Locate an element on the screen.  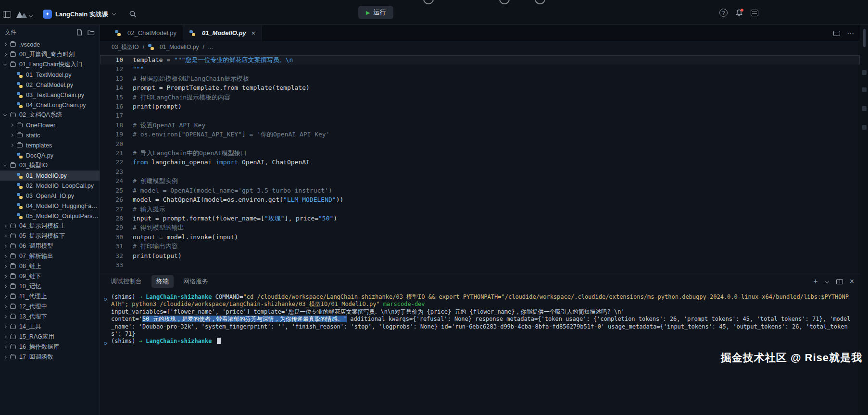
command-indicator-icon is located at coordinates (105, 299).